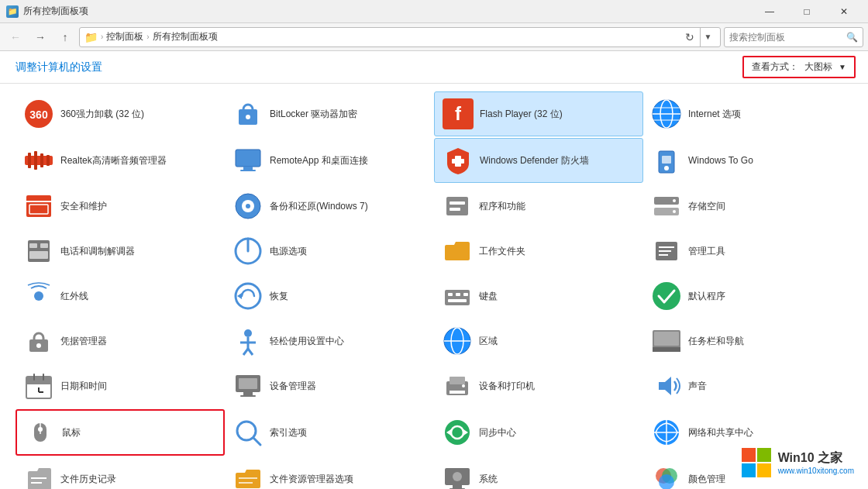  Describe the element at coordinates (794, 37) in the screenshot. I see `search-bar: 🔍` at that location.